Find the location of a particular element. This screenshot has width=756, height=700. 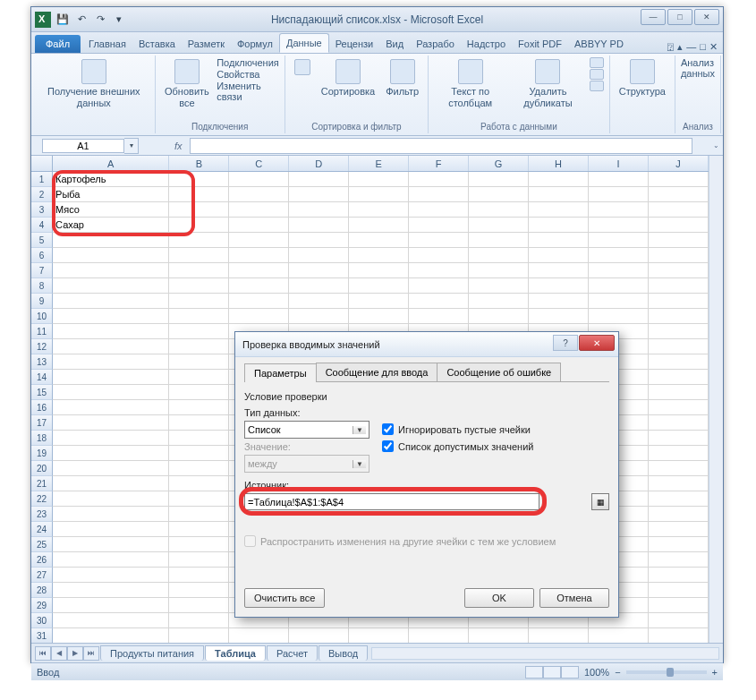

sheet-tab: Вывод is located at coordinates (344, 653).